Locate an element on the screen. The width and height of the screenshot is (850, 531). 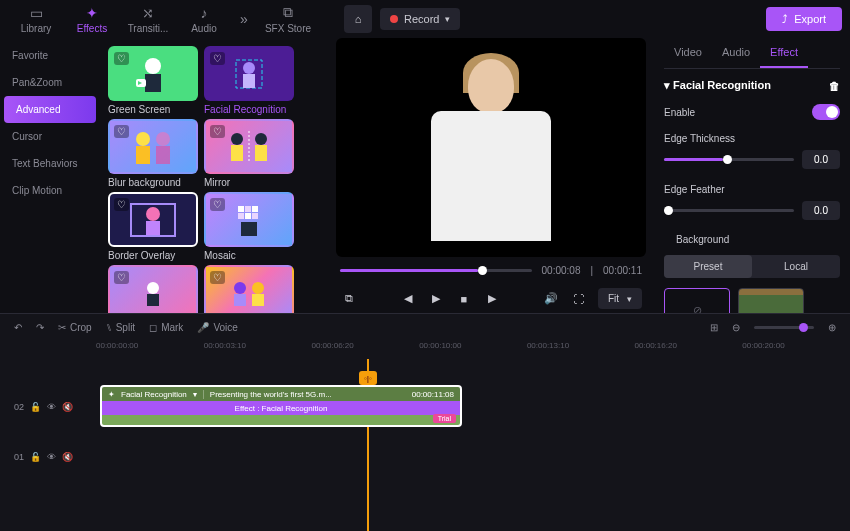
effect-label: Mirror is located at coordinates (249, 182).